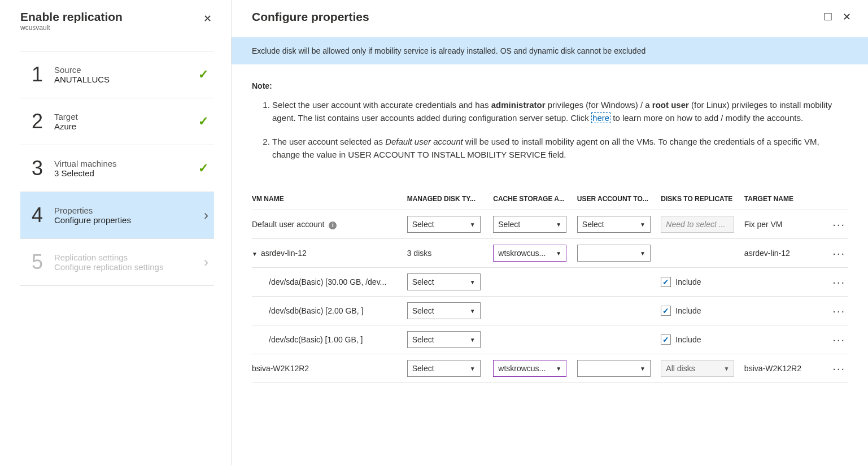 Image resolution: width=868 pixels, height=465 pixels. I want to click on blade-title: Enable replication, so click(111, 17).